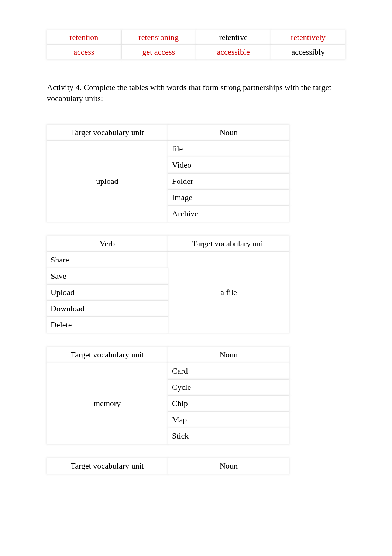  I want to click on noun-cell: Stick, so click(229, 436).